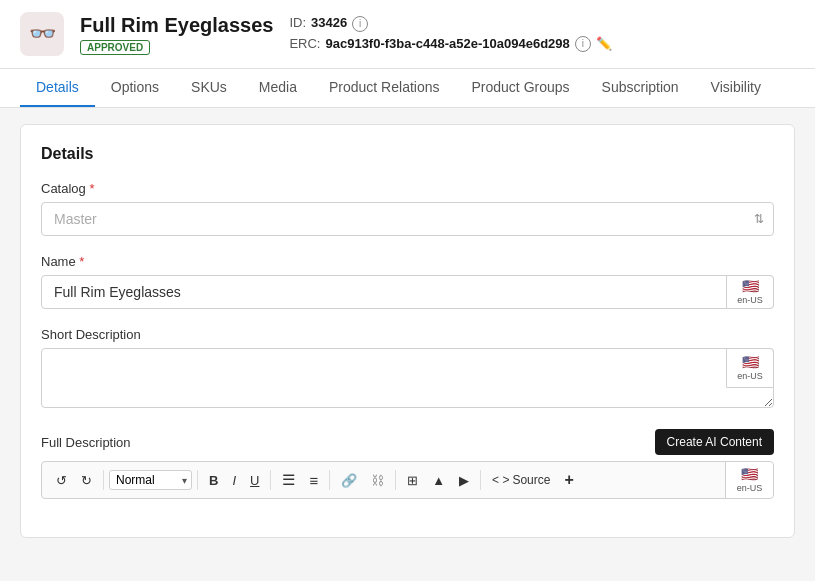 The width and height of the screenshot is (815, 581). What do you see at coordinates (209, 88) in the screenshot?
I see `tab-skus: SKUs` at bounding box center [209, 88].